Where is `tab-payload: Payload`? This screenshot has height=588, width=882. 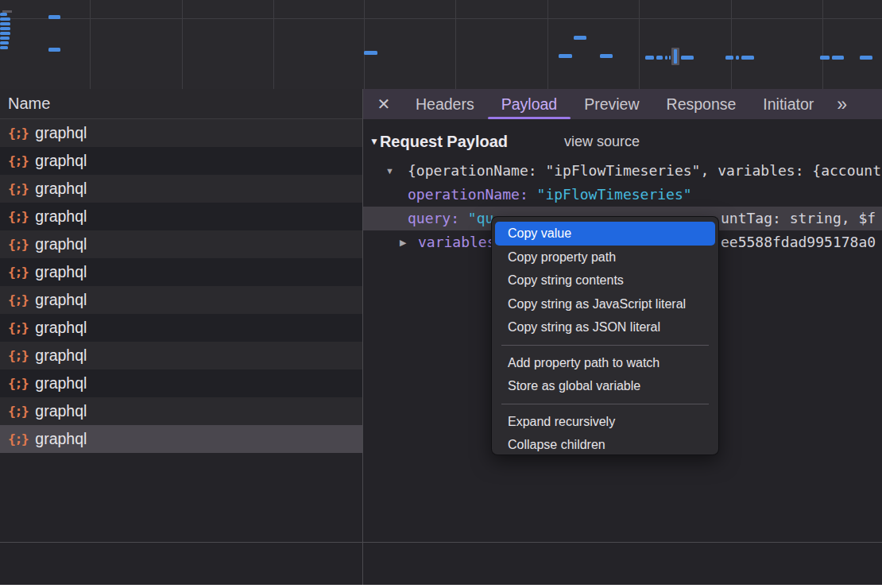
tab-payload: Payload is located at coordinates (529, 104).